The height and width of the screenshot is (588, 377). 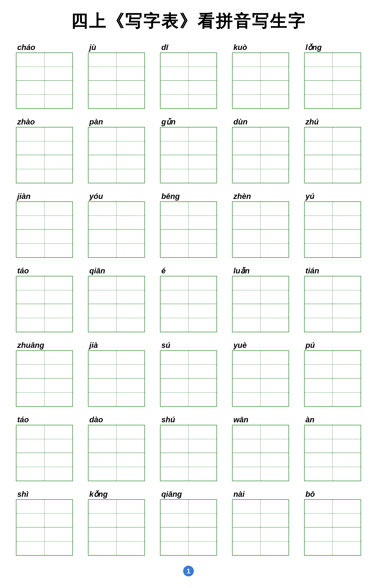 What do you see at coordinates (332, 523) in the screenshot?
I see `char-box-34: bō` at bounding box center [332, 523].